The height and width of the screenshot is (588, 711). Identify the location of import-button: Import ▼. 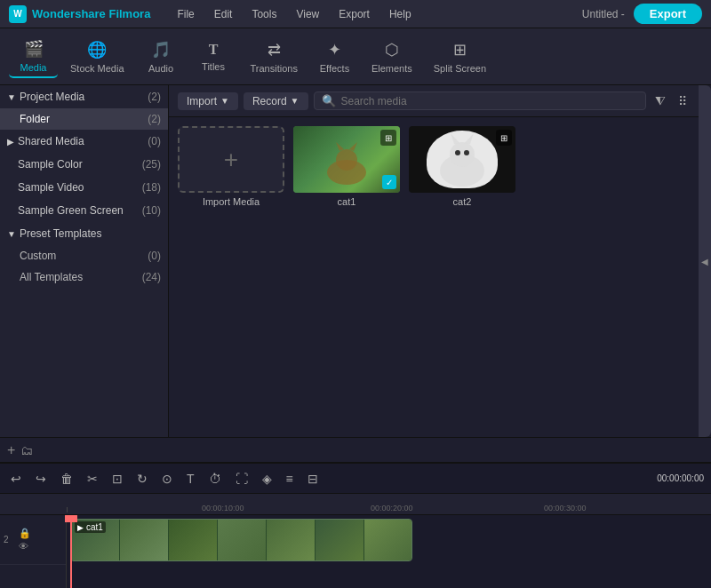
(208, 101).